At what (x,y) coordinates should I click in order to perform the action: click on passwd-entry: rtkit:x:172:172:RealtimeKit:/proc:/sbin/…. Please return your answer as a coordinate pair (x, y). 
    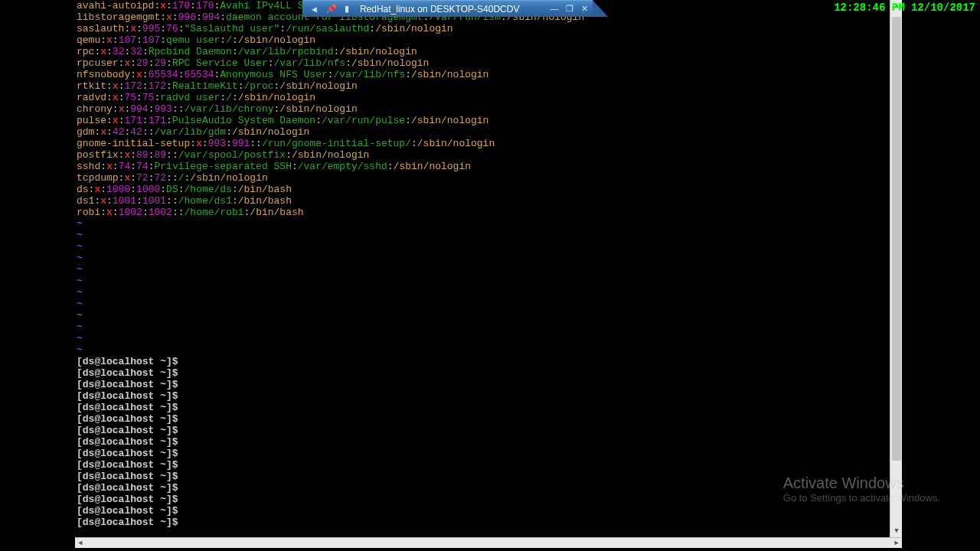
    Looking at the image, I should click on (488, 86).